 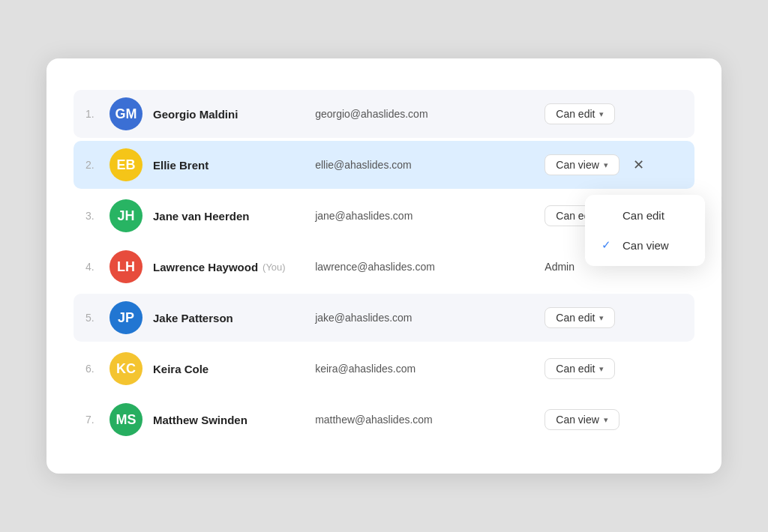 What do you see at coordinates (384, 420) in the screenshot?
I see `table-row-7: 7.MSMatthew Swindenmatthew@ahaslides.com…` at bounding box center [384, 420].